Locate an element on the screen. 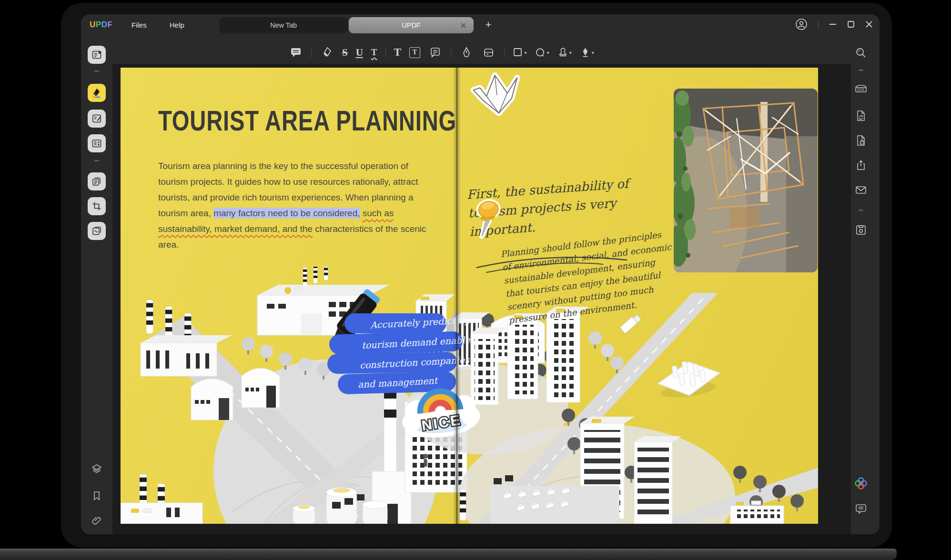  convert-button is located at coordinates (861, 116).